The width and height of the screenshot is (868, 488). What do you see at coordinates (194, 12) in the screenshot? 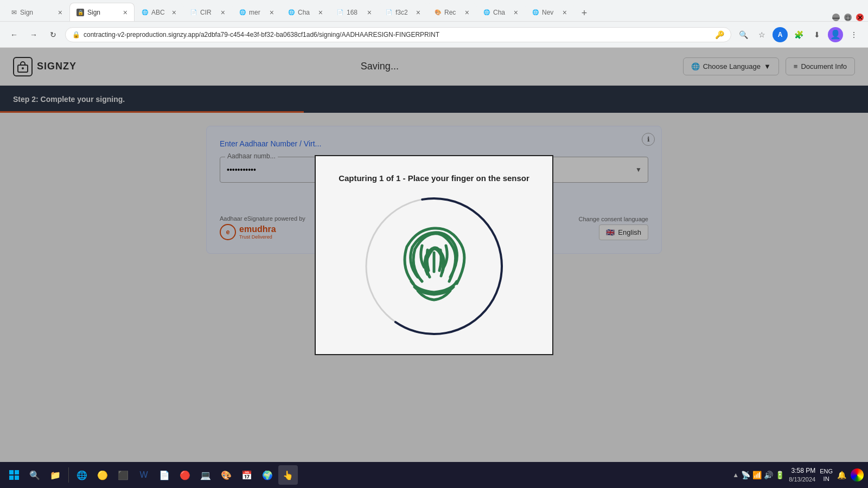
I see `tab-favicon-4: 📄` at bounding box center [194, 12].